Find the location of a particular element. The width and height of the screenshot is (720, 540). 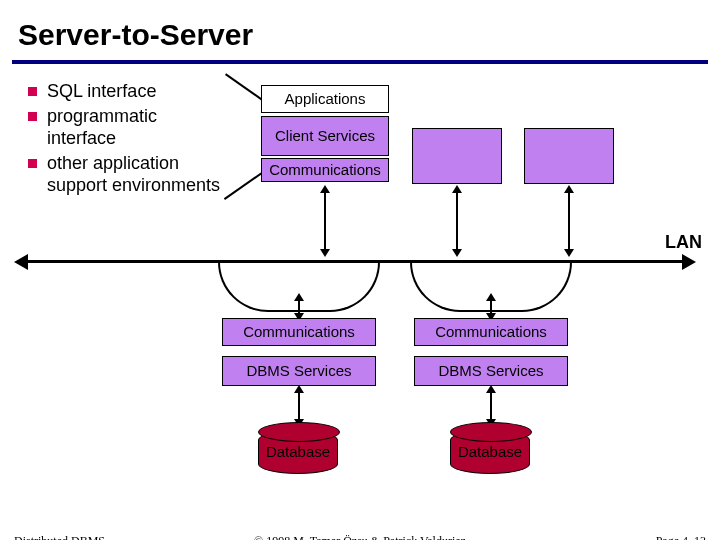

list-item: programmatic interface is located at coordinates (128, 128).